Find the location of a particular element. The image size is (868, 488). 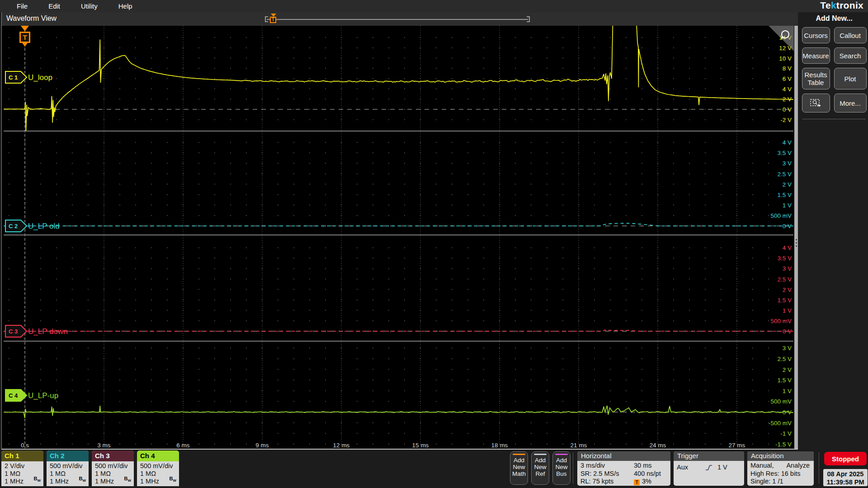

trigger-arrow-small-icon is located at coordinates (25, 45).